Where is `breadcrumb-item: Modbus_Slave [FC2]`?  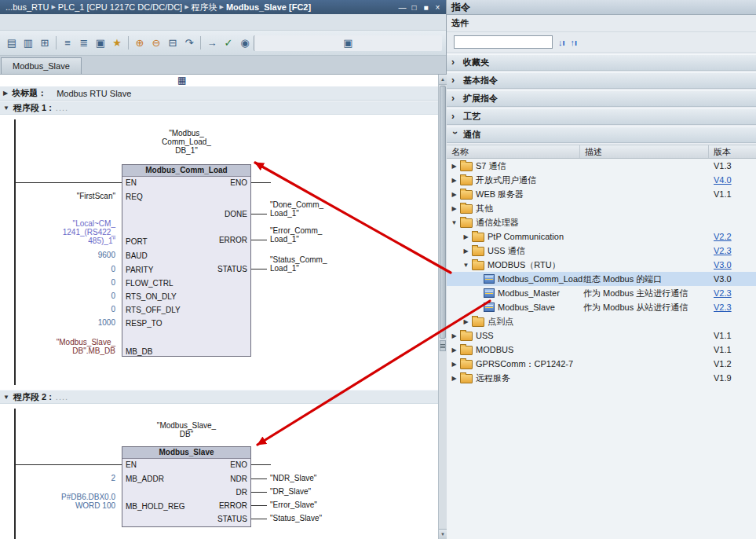 breadcrumb-item: Modbus_Slave [FC2] is located at coordinates (268, 7).